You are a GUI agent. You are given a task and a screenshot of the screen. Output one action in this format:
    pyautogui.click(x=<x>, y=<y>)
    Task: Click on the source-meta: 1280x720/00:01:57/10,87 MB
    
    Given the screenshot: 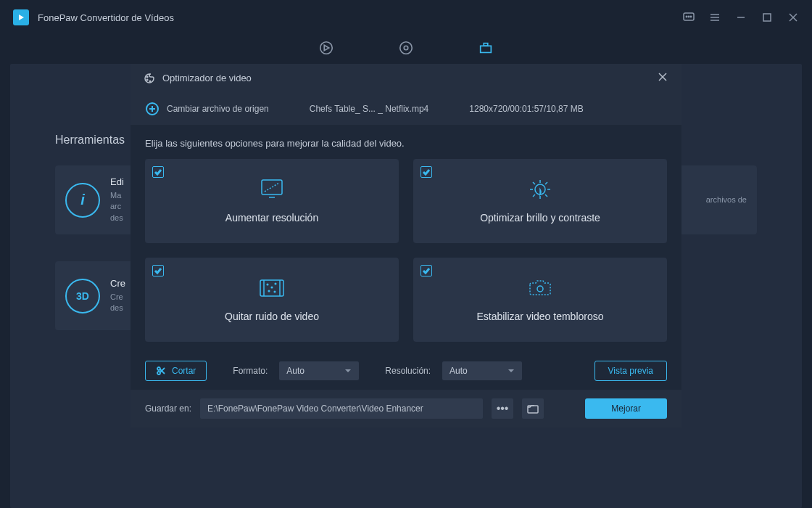 What is the action you would take?
    pyautogui.click(x=526, y=109)
    